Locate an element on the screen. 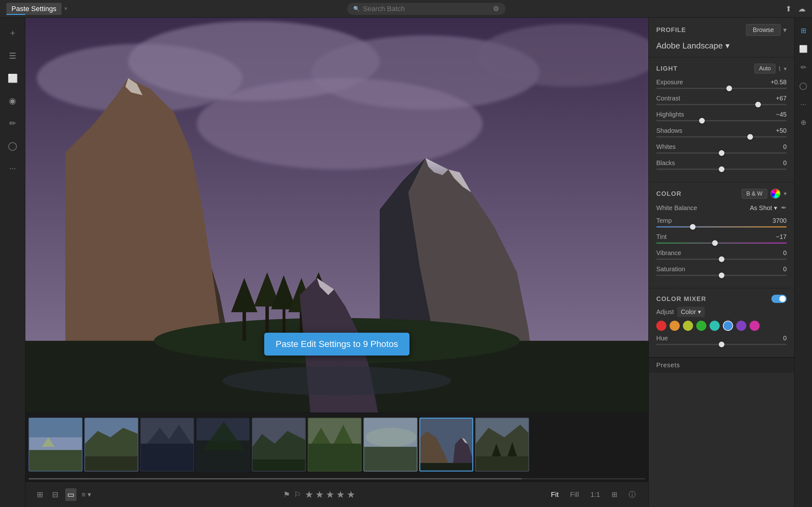  vibrance-slider is located at coordinates (721, 259).